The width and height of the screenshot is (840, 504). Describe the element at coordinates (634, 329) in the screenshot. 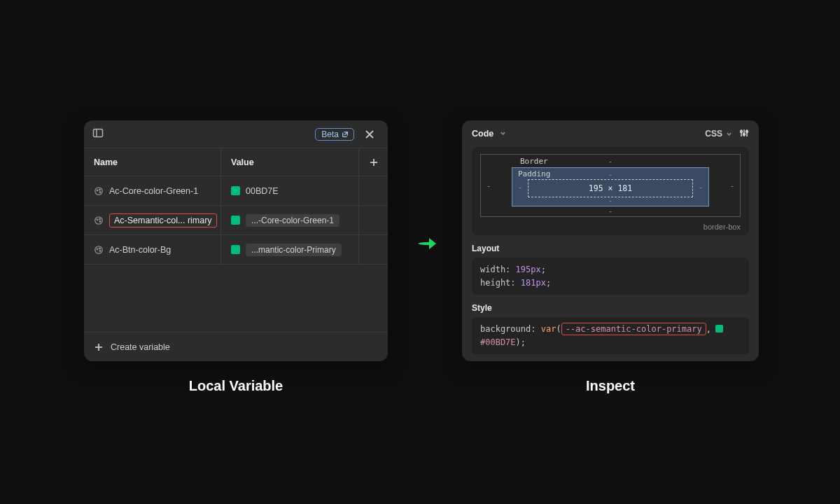

I see `css-variable-highlighted: --ac-semantic-color-primary` at that location.